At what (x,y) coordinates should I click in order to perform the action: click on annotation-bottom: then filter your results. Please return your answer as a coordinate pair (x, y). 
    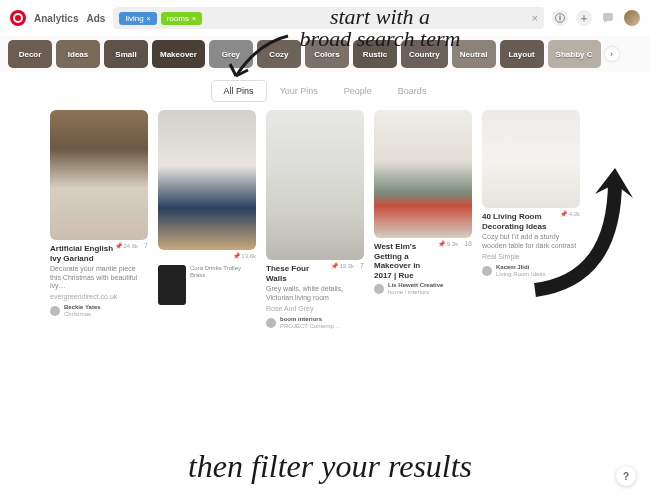
    Looking at the image, I should click on (330, 466).